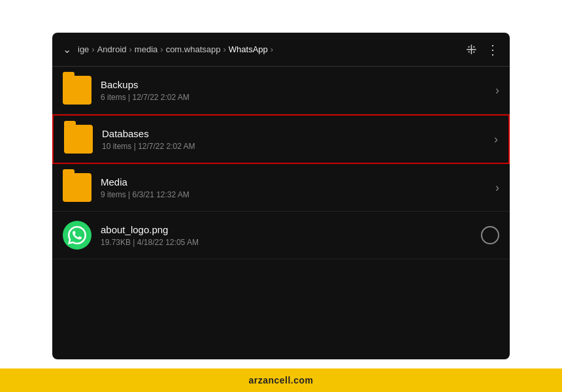 Image resolution: width=562 pixels, height=392 pixels. Describe the element at coordinates (112, 50) in the screenshot. I see `breadcrumb-android: Android` at that location.